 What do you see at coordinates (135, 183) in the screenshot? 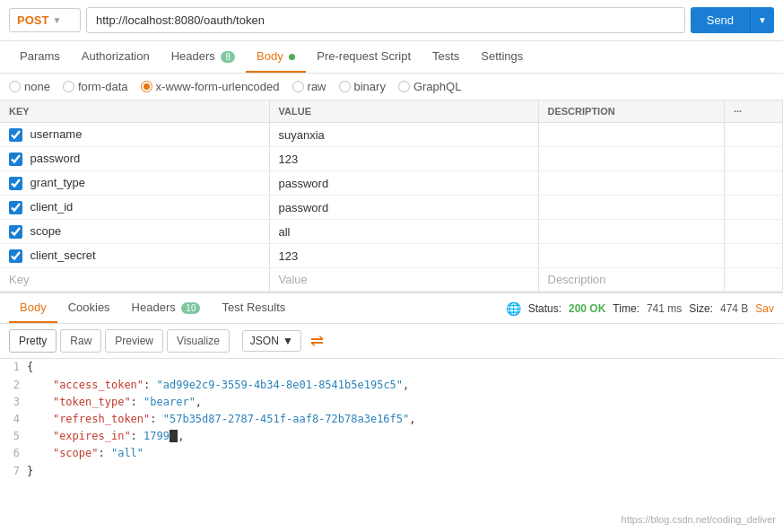
I see `key-cell: grant_type` at bounding box center [135, 183].